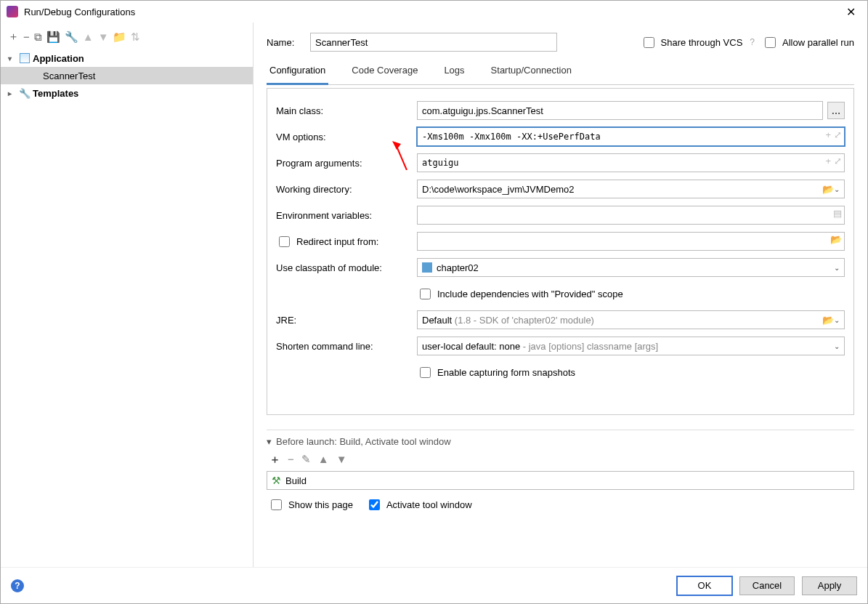 This screenshot has width=868, height=604. What do you see at coordinates (276, 480) in the screenshot?
I see `hammer-icon: ⚒` at bounding box center [276, 480].